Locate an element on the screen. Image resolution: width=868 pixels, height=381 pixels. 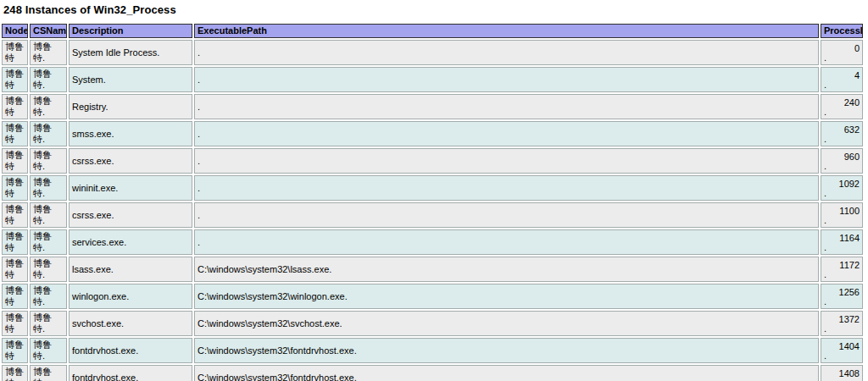
cell-description: services.exe. is located at coordinates (131, 242).